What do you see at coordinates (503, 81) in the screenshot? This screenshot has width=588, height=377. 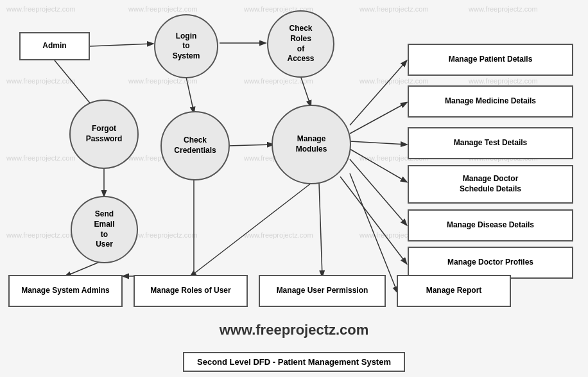 I see `watermark-m5: www.freeprojectz.com` at bounding box center [503, 81].